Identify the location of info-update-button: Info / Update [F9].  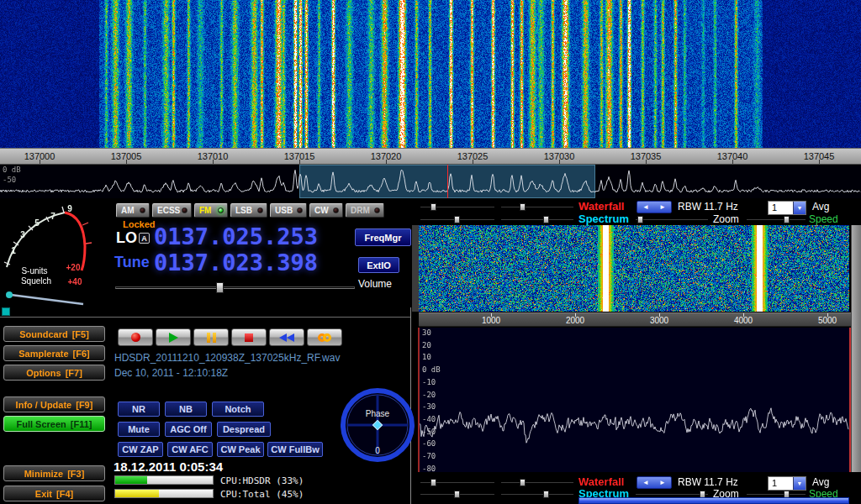
(54, 405).